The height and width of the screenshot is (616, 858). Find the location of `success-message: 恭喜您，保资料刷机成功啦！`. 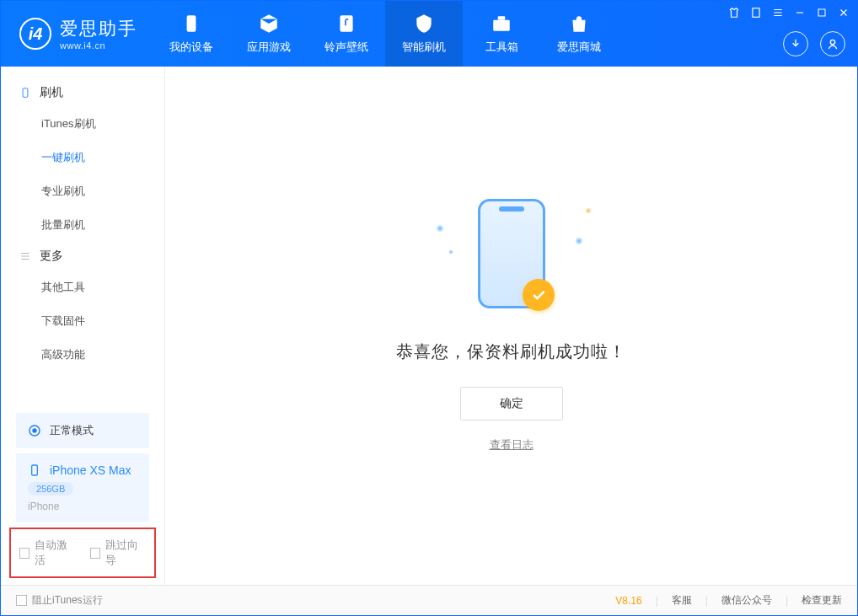

success-message: 恭喜您，保资料刷机成功啦！ is located at coordinates (511, 352).